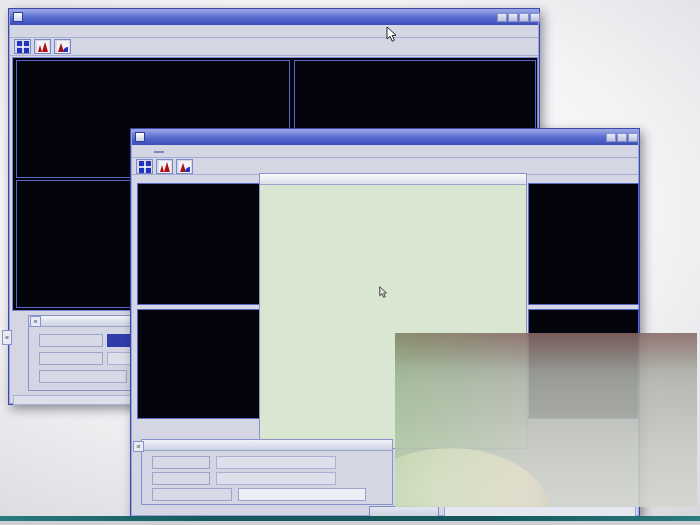  What do you see at coordinates (384, 293) in the screenshot?
I see `mouse-cursor-small` at bounding box center [384, 293].